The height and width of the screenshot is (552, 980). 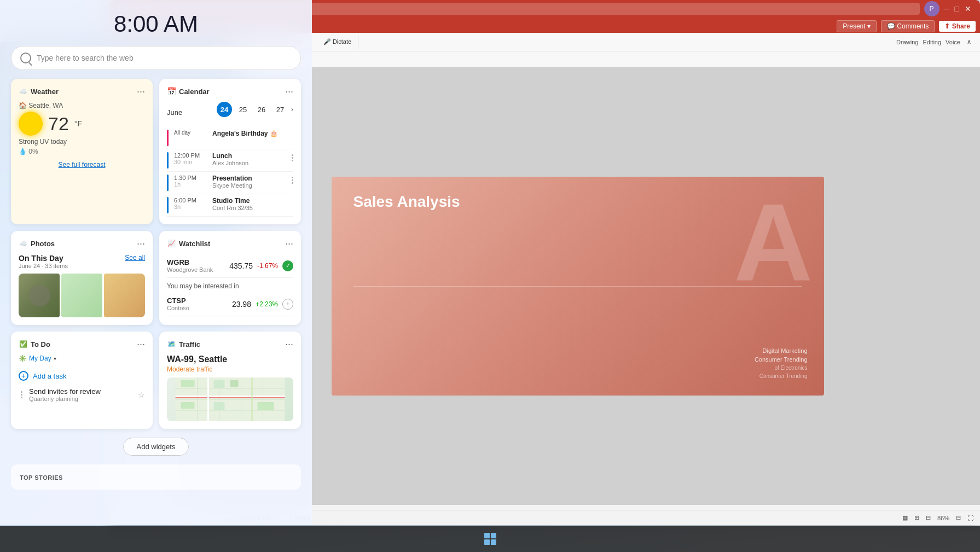 I want to click on stock-wgrb-watchlist-icon: ✓, so click(x=288, y=266).